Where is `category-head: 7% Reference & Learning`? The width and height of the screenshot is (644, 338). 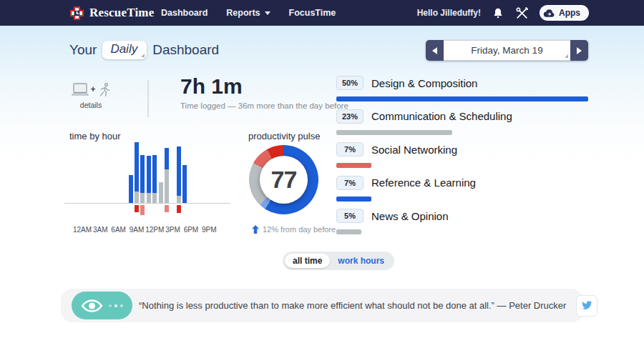 category-head: 7% Reference & Learning is located at coordinates (465, 183).